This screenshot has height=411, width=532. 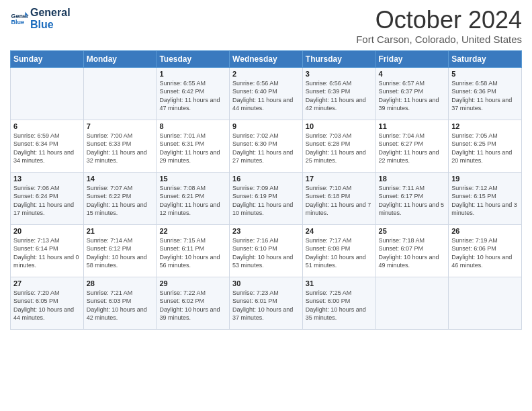 I want to click on logo-icon: General Blue, so click(x=19, y=19).